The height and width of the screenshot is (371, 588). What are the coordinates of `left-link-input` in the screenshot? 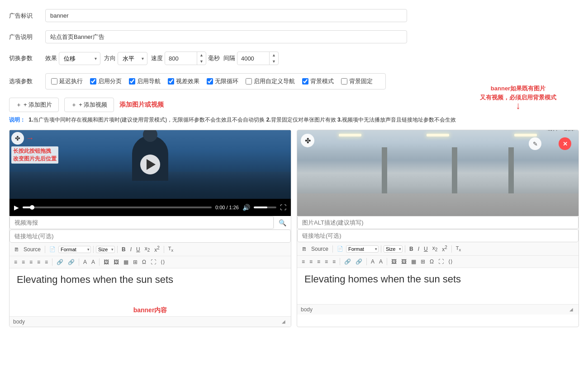 It's located at (150, 236).